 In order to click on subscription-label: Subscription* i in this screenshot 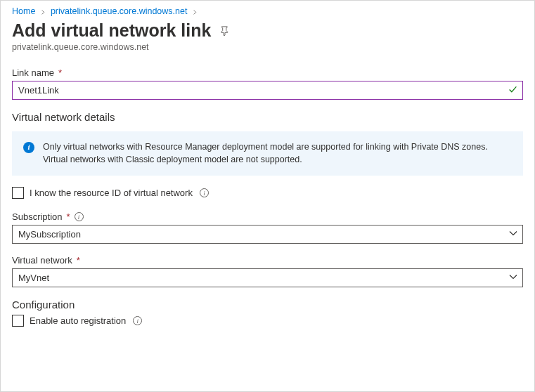, I will do `click(267, 216)`.